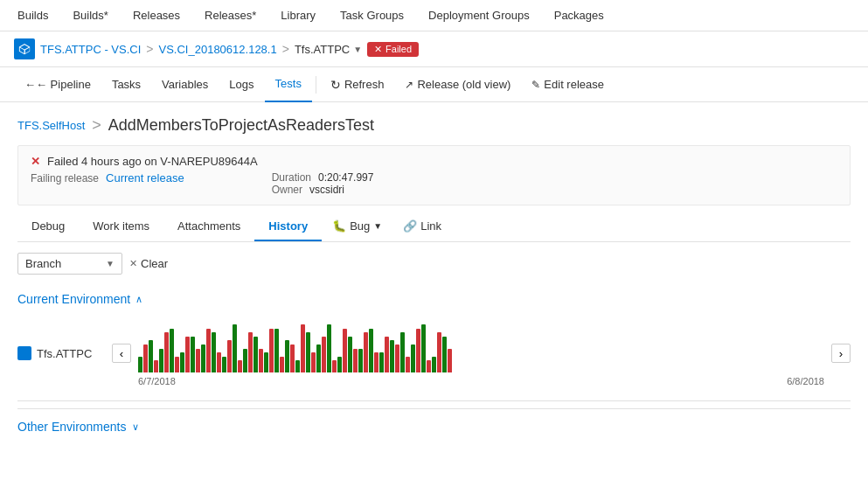 This screenshot has height=501, width=868. Describe the element at coordinates (481, 381) in the screenshot. I see `chart-dates: 6/7/2018 6/8/2018` at that location.